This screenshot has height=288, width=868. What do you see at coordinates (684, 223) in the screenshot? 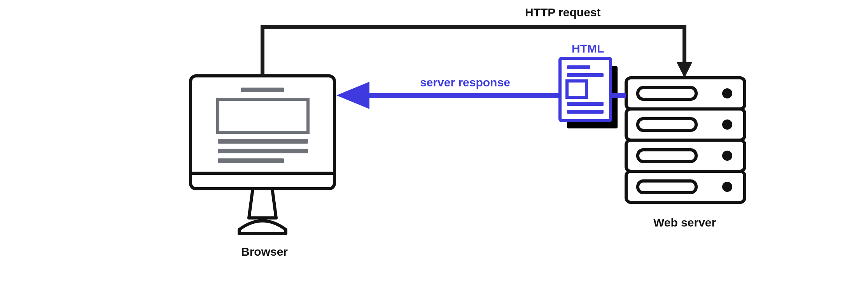
I see `web-server-caption: Web server` at bounding box center [684, 223].